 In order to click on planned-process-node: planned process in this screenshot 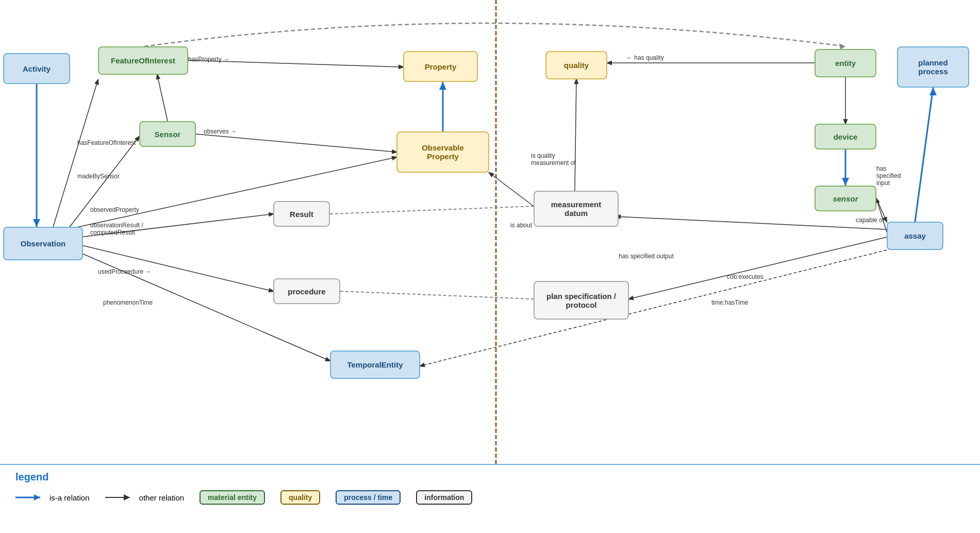, I will do `click(933, 67)`.